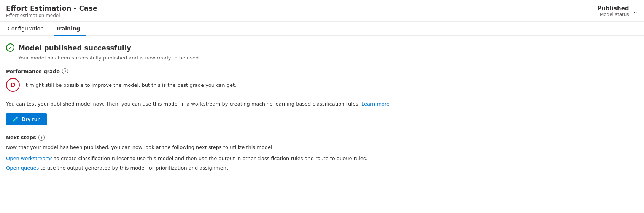 This screenshot has width=644, height=213. What do you see at coordinates (130, 85) in the screenshot?
I see `grade-description: It might still be possible to improve th…` at bounding box center [130, 85].